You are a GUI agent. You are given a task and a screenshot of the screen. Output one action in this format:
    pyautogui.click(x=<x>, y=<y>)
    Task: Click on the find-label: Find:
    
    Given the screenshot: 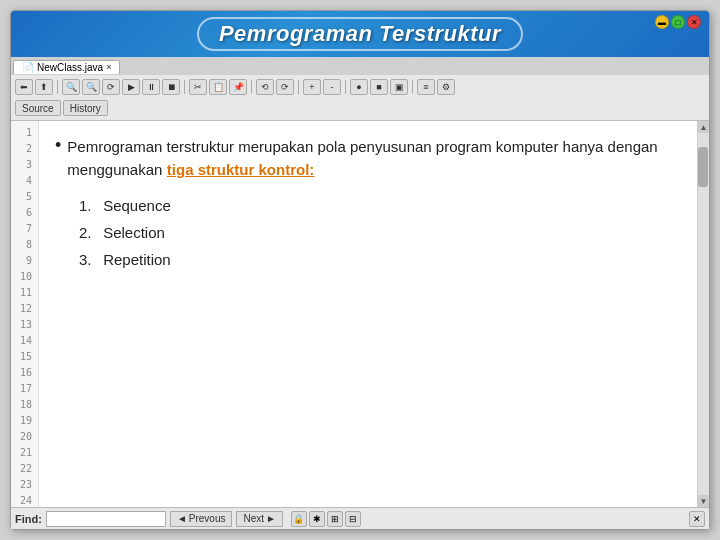 What is the action you would take?
    pyautogui.click(x=28, y=519)
    